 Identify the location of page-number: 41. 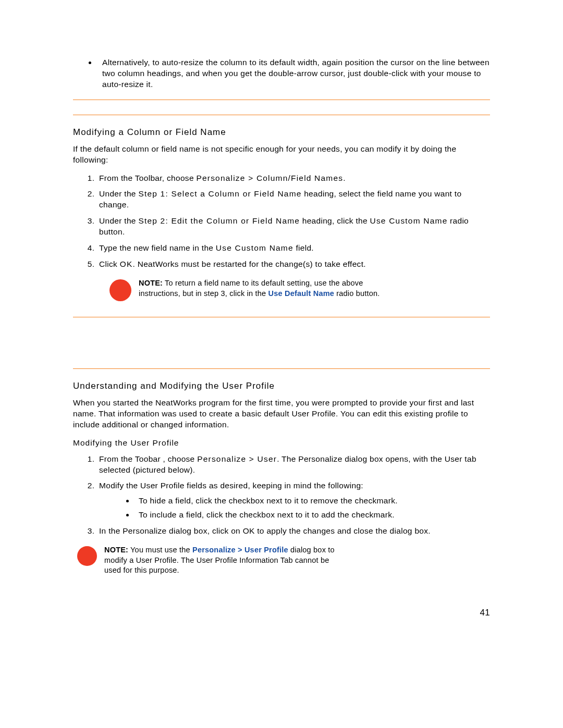
(282, 613).